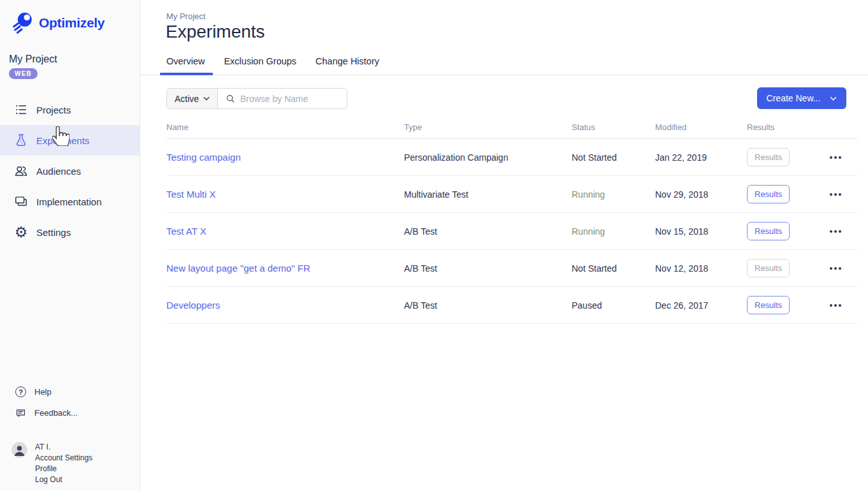  I want to click on tab-bar: Overview Exclusion Groups Change History, so click(504, 64).